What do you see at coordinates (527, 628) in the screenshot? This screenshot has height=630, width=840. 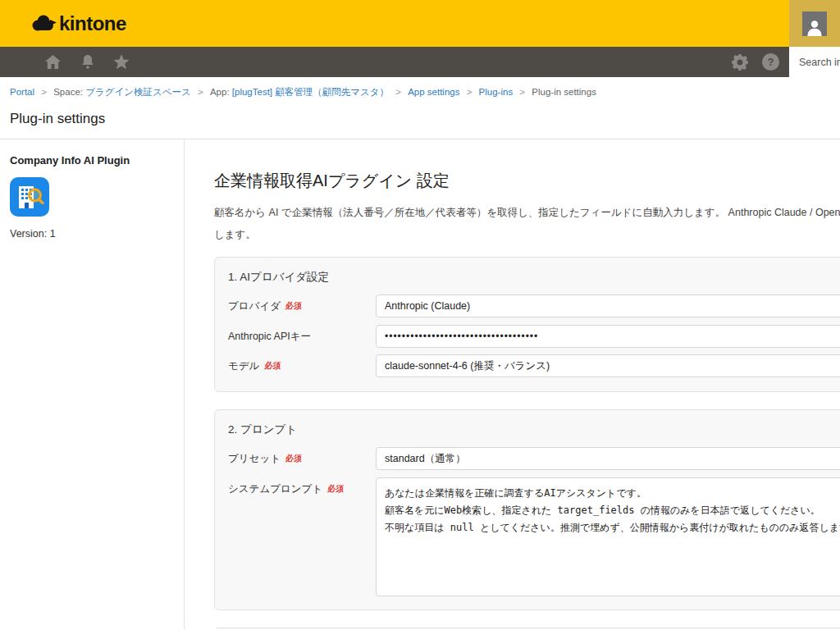 I see `section-customer-field: 3. 顧客名フィールド` at bounding box center [527, 628].